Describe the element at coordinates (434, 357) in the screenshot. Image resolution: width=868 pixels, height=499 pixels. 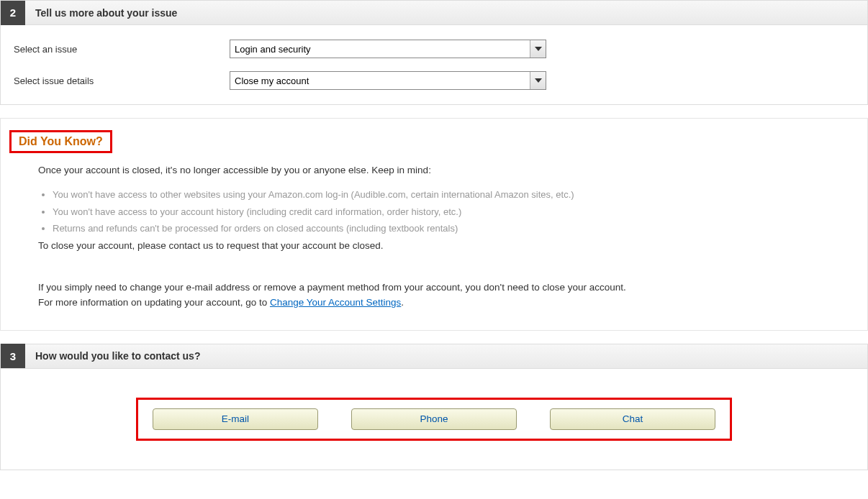
I see `step-3-header: 3 How would you like to contact us?` at that location.